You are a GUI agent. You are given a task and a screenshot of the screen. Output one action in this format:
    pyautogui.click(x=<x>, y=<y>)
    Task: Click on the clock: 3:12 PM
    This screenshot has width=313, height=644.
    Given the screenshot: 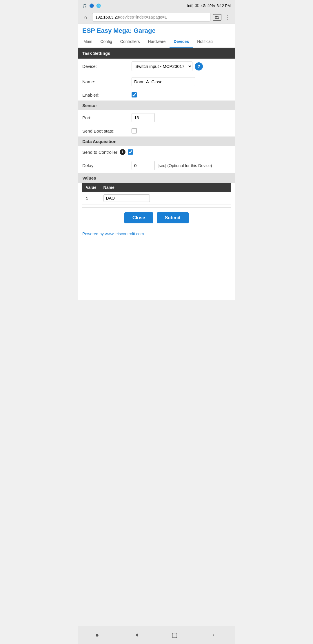 What is the action you would take?
    pyautogui.click(x=224, y=6)
    